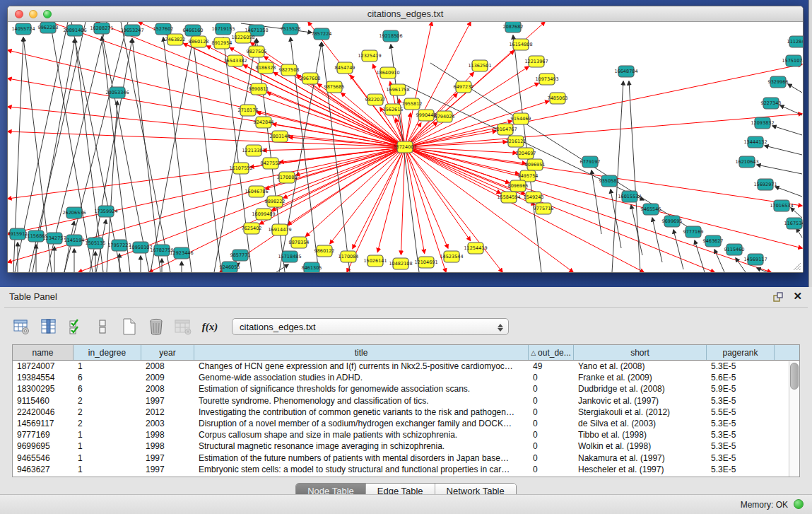  What do you see at coordinates (536, 62) in the screenshot?
I see `graph-node: 12213967` at bounding box center [536, 62].